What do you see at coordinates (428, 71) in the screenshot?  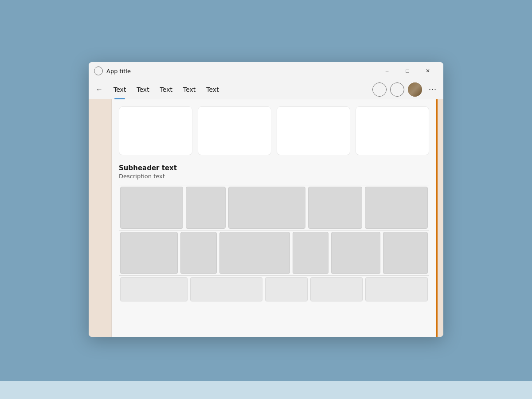 I see `close-button: ✕` at bounding box center [428, 71].